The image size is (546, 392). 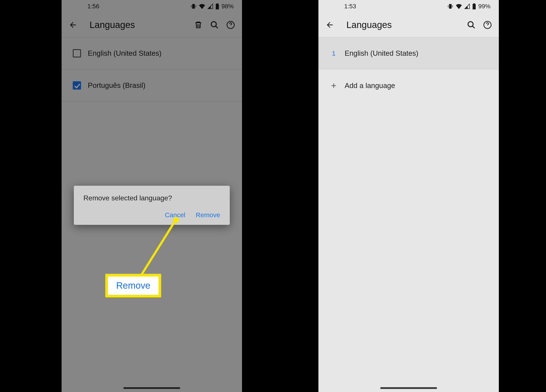 What do you see at coordinates (152, 53) in the screenshot?
I see `language-row: English (United States)` at bounding box center [152, 53].